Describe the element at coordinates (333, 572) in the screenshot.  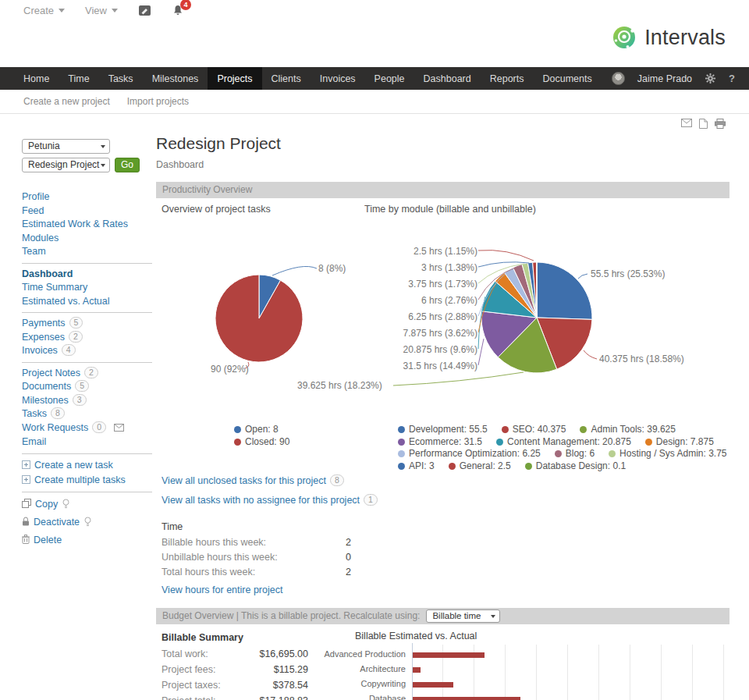
I see `time-row: Total hours this week:2` at that location.